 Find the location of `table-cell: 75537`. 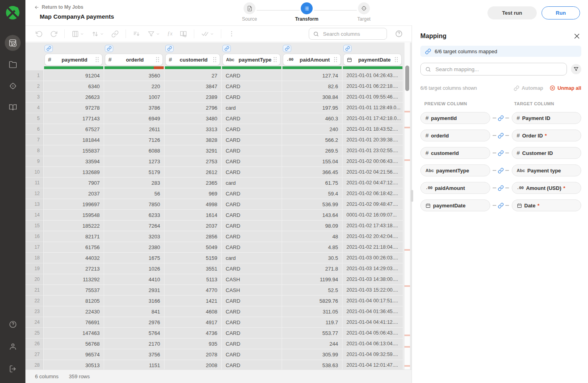

table-cell: 75537 is located at coordinates (74, 290).